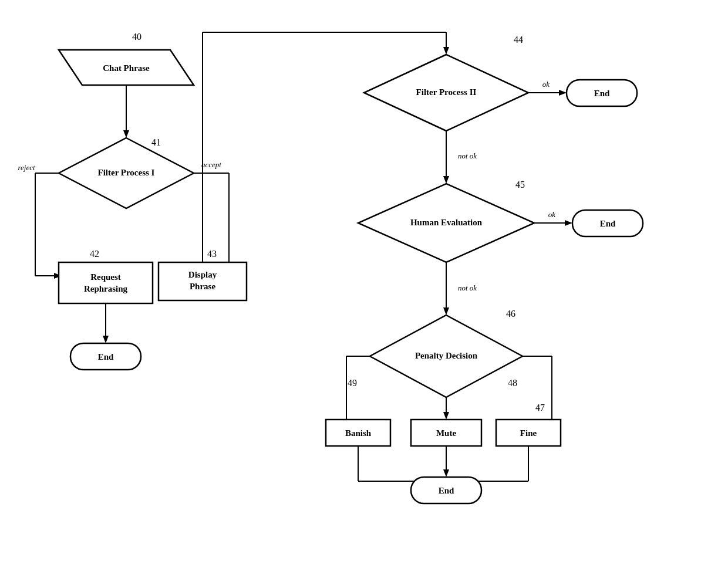 This screenshot has height=578, width=728. Describe the element at coordinates (518, 40) in the screenshot. I see `number-44: 44` at that location.